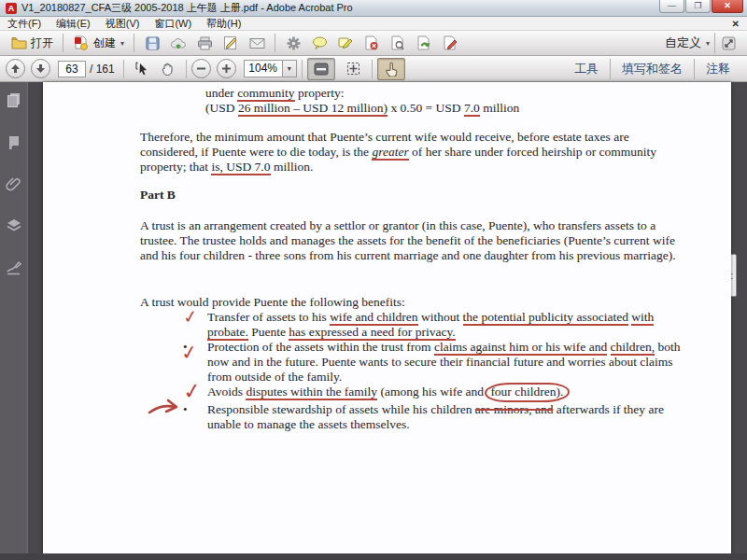  Describe the element at coordinates (11, 8) in the screenshot. I see `acrobat-logo-icon: A` at that location.